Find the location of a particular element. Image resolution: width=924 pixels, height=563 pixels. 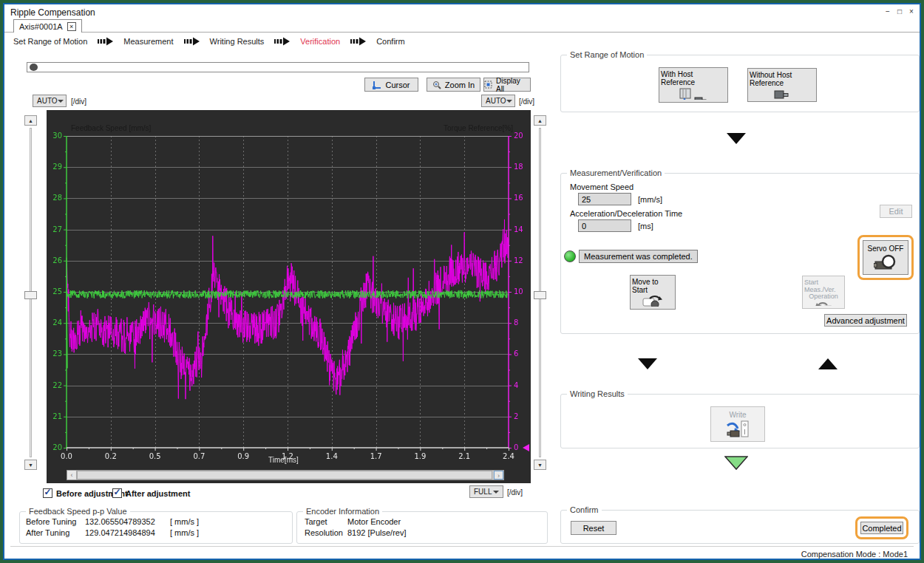

x-axis-title: Time[ms] is located at coordinates (284, 460).